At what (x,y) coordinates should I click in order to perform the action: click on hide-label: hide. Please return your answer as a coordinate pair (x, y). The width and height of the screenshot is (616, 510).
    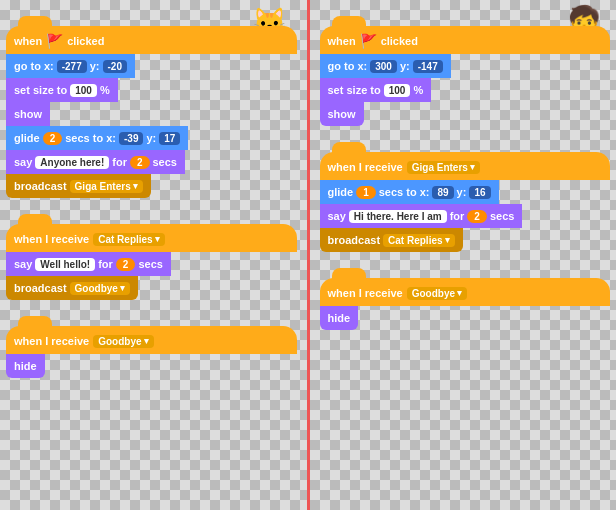
    Looking at the image, I should click on (26, 366).